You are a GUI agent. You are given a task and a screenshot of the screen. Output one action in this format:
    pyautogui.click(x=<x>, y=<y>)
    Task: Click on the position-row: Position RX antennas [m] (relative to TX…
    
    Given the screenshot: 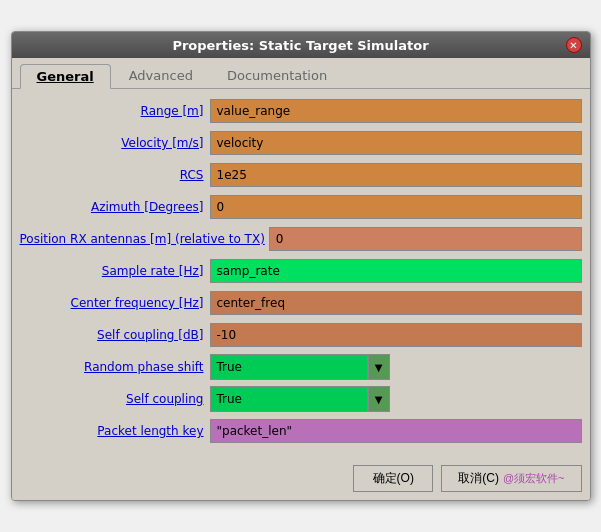 What is the action you would take?
    pyautogui.click(x=301, y=239)
    